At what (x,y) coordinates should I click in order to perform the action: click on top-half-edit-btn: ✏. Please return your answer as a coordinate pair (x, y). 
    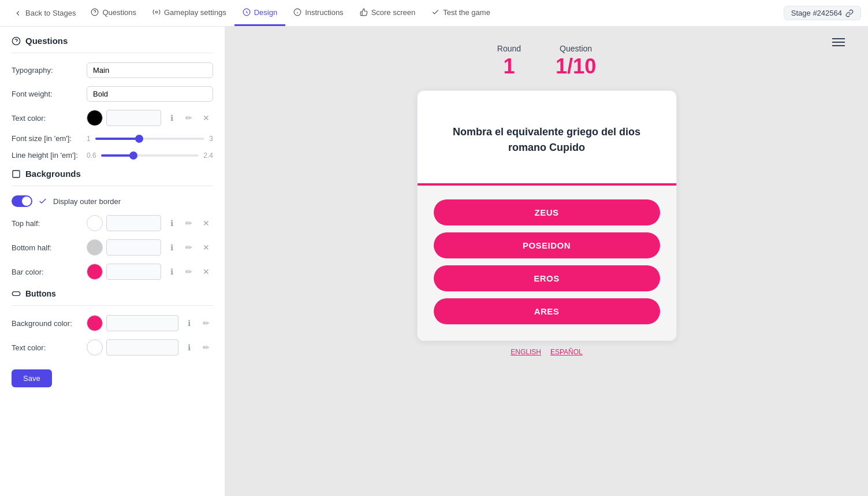
    Looking at the image, I should click on (189, 223).